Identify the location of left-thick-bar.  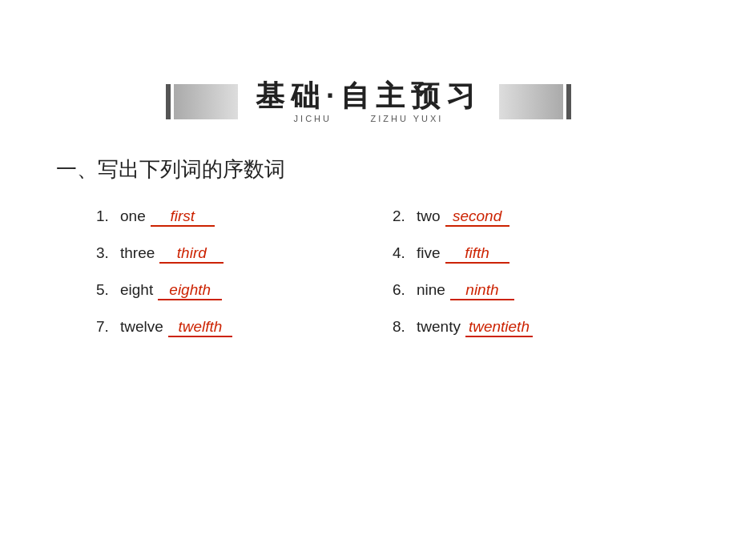
(168, 102).